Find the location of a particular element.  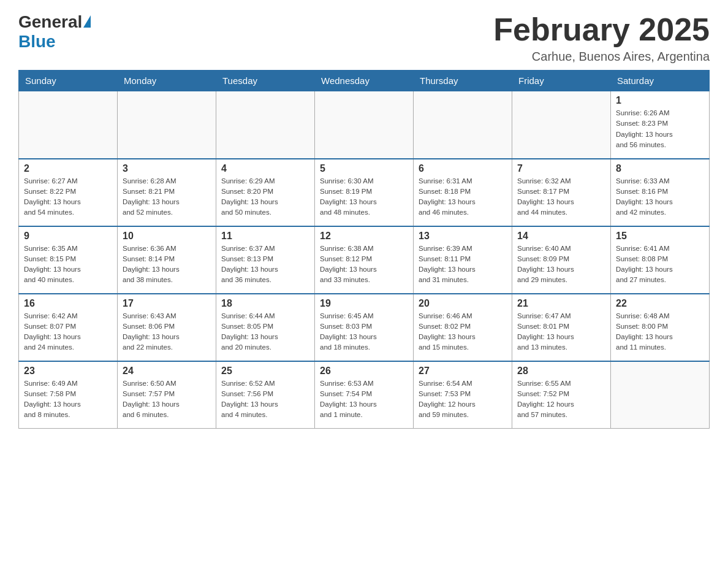

day-info: Sunrise: 6:47 AM Sunset: 8:01 PM Dayligh… is located at coordinates (561, 332).